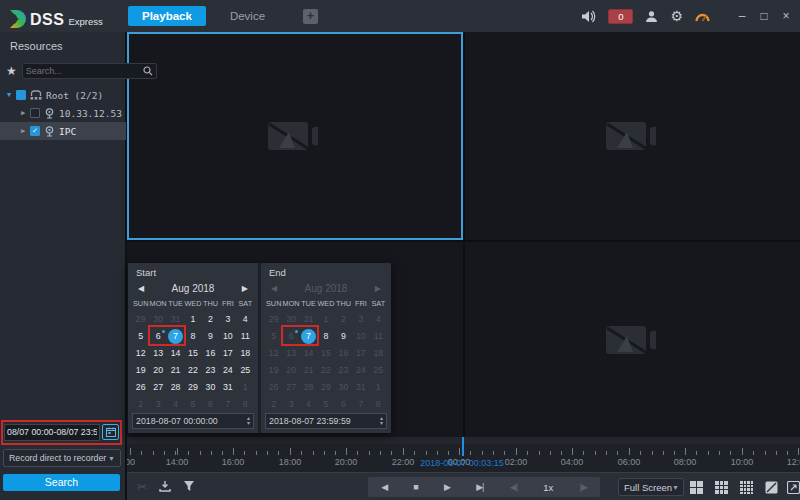  Describe the element at coordinates (110, 432) in the screenshot. I see `calendar-picker-button` at that location.